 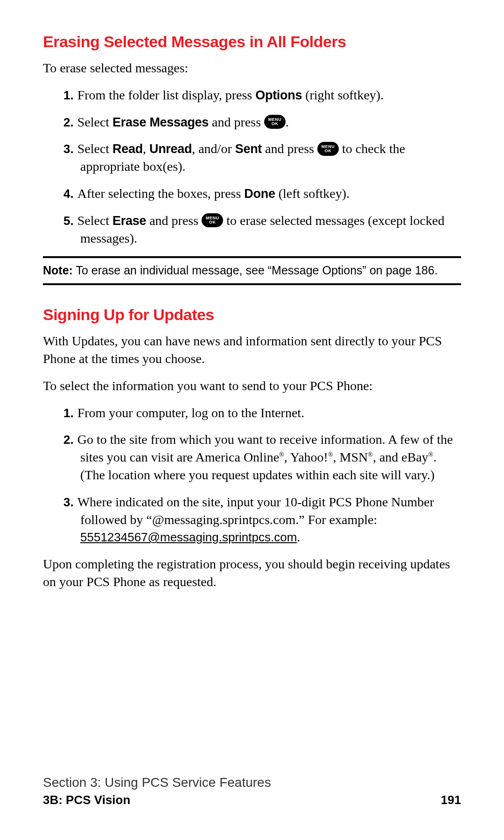 What do you see at coordinates (256, 511) in the screenshot?
I see `step-text: Where indicated on the site, input your …` at bounding box center [256, 511].